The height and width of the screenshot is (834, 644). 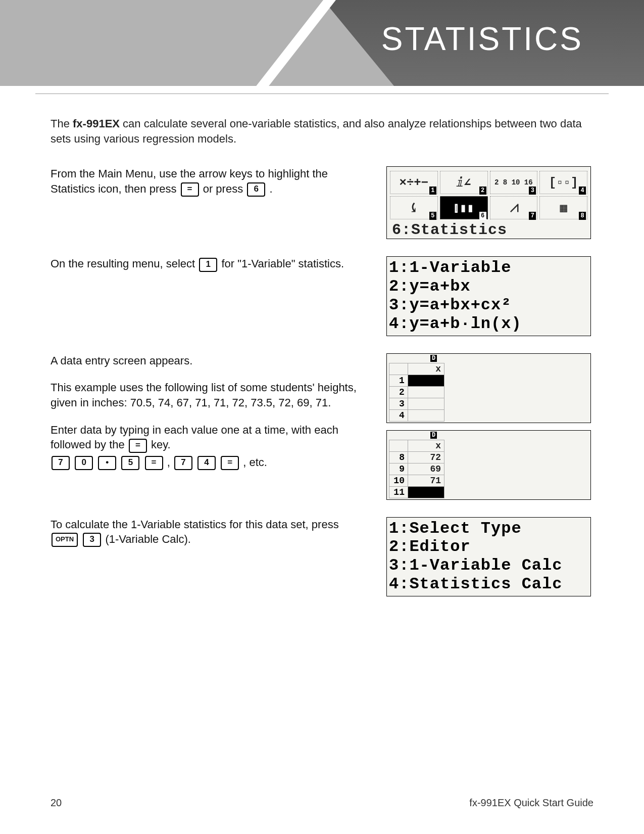 I want to click on step4-t1: To calculate the 1-Variable statistics f…, so click(x=195, y=525).